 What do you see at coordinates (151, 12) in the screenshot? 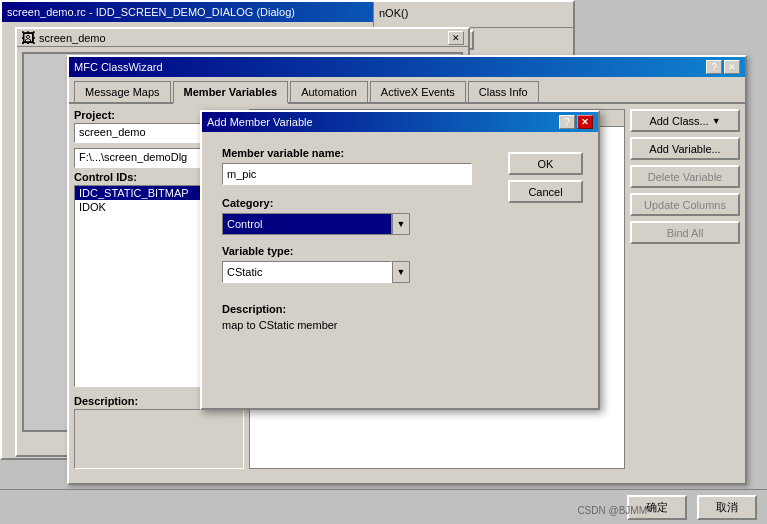
I see `main-title: screen_demo.rc - IDD_SCREEN_DEMO_DIALOG …` at bounding box center [151, 12].